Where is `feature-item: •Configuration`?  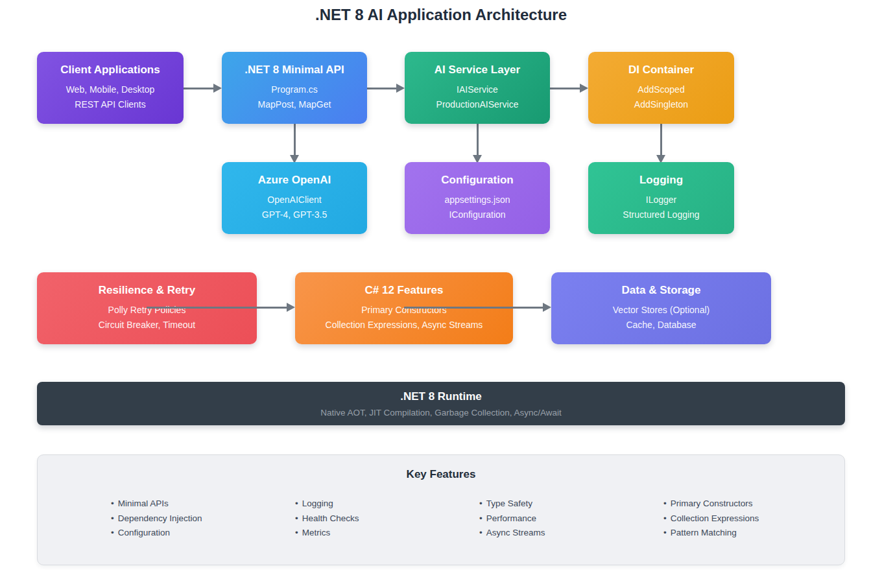
feature-item: •Configuration is located at coordinates (203, 533).